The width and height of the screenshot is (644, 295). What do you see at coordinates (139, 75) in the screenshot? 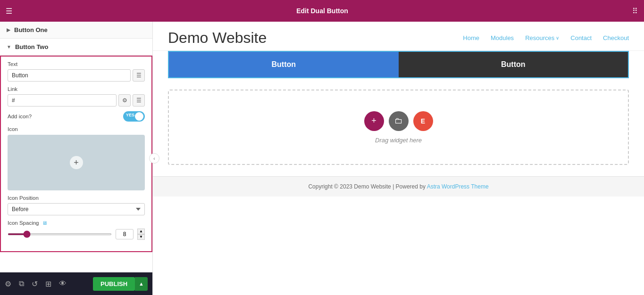
I see `text-list-icon: ☰` at bounding box center [139, 75].